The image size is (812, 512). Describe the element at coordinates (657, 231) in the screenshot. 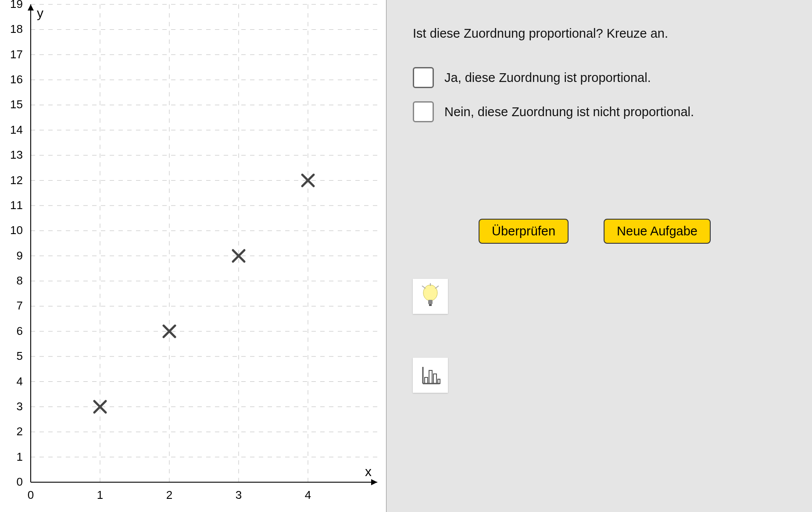

I see `new-task-button: Neue Aufgabe` at that location.